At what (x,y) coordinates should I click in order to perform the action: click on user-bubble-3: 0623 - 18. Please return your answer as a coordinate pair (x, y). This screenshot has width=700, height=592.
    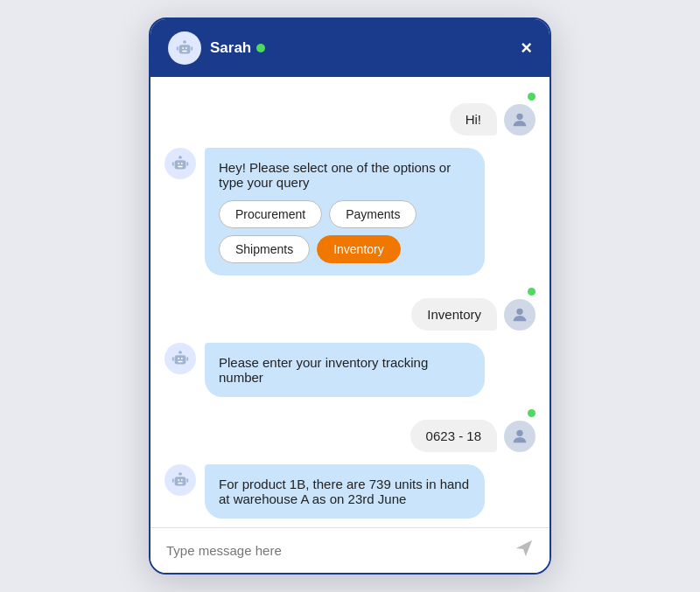
    Looking at the image, I should click on (453, 435).